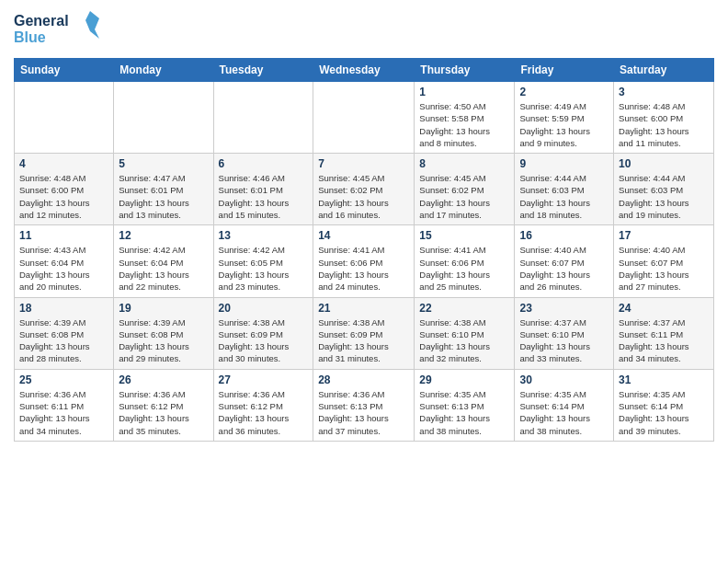 Image resolution: width=728 pixels, height=563 pixels. Describe the element at coordinates (264, 308) in the screenshot. I see `day-number: 20` at that location.